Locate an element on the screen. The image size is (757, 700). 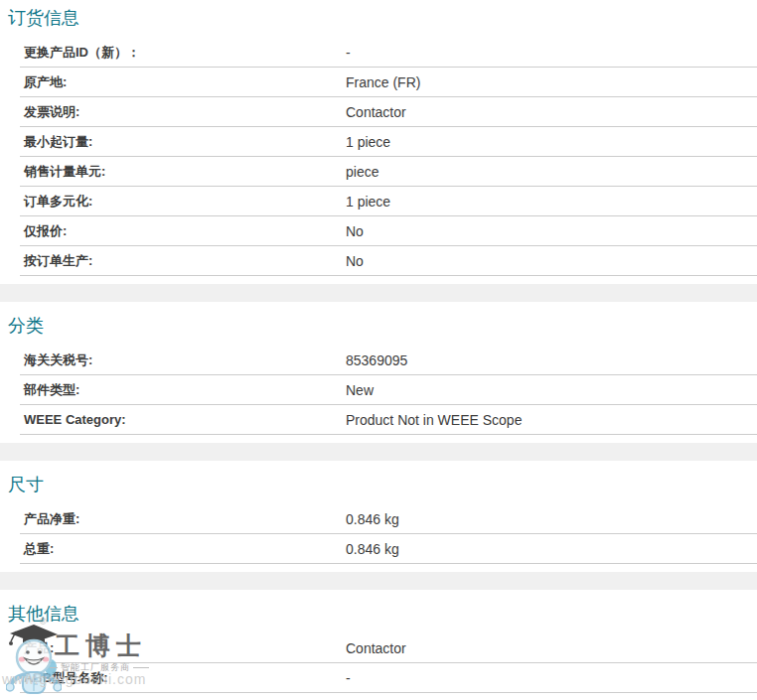
spec-row: 原产地: France (FR) is located at coordinates (388, 82).